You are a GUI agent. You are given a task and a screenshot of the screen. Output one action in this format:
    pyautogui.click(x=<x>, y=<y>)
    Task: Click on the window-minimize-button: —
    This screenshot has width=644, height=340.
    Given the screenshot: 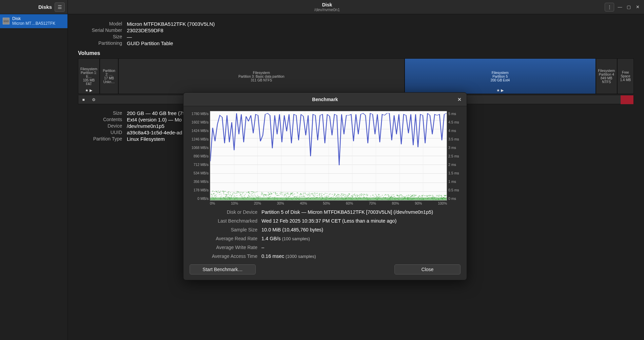 What is the action you would take?
    pyautogui.click(x=620, y=7)
    